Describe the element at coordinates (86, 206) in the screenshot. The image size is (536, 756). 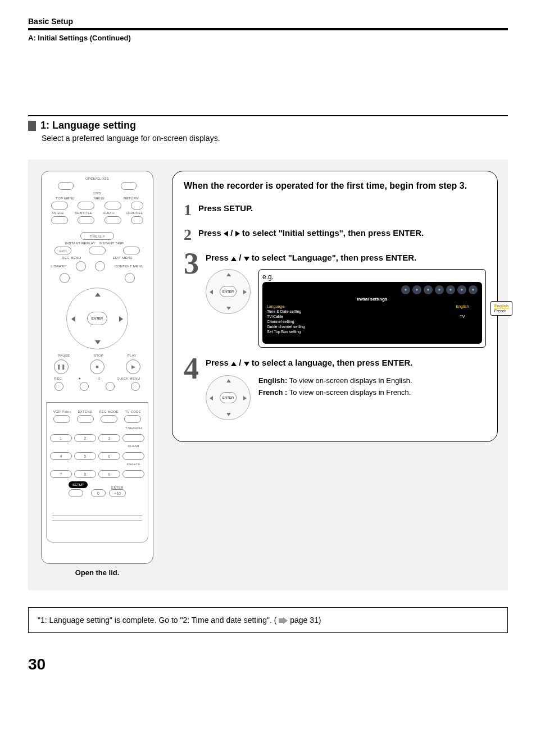
I see `menu-button` at that location.